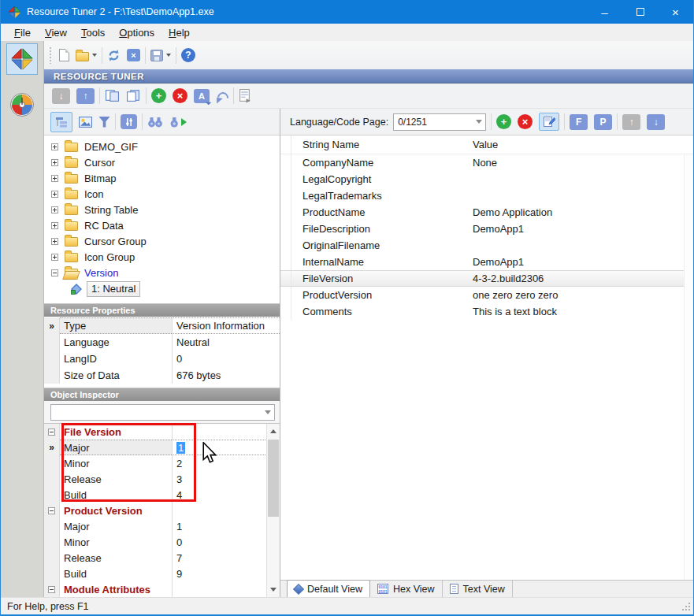 The height and width of the screenshot is (616, 694). What do you see at coordinates (129, 121) in the screenshot?
I see `tuner-settings-icon` at bounding box center [129, 121].